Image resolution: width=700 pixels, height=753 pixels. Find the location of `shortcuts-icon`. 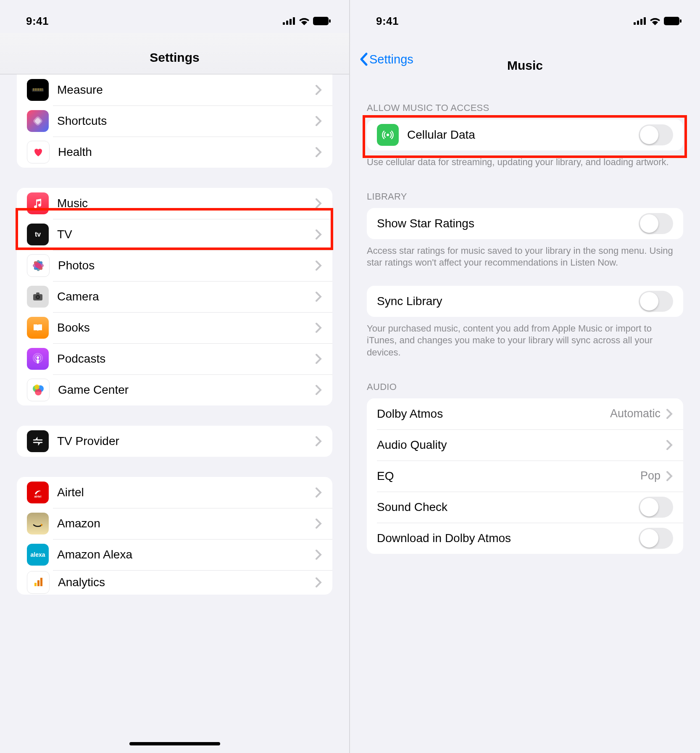

shortcuts-icon is located at coordinates (38, 121).